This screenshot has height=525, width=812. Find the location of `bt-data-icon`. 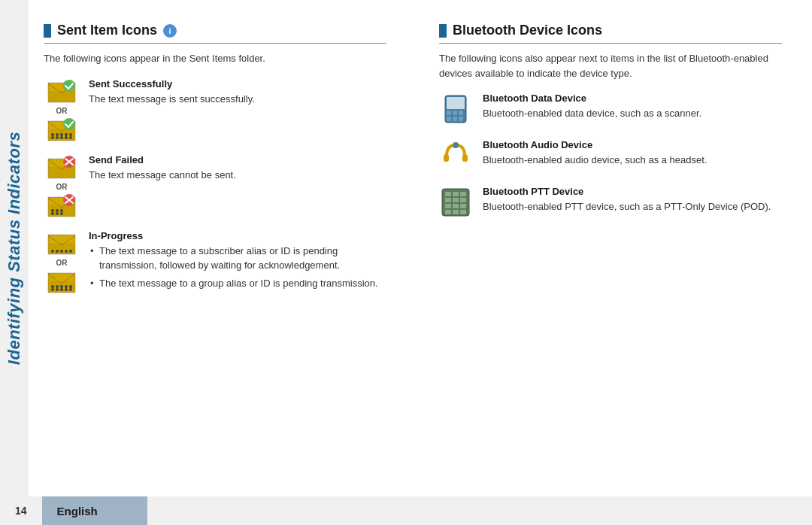

bt-data-icon is located at coordinates (456, 109).